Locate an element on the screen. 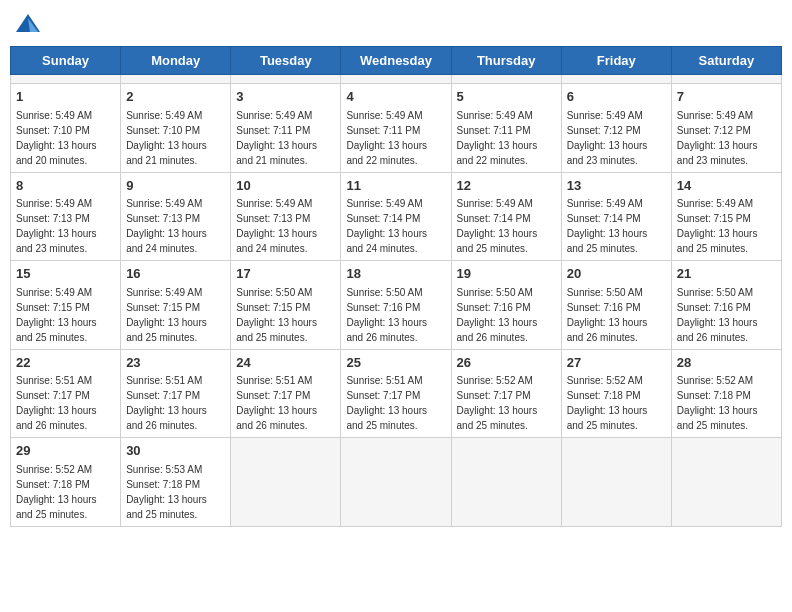 Image resolution: width=792 pixels, height=612 pixels. calendar-day-cell: 16Sunrise: 5:49 AMSunset: 7:15 PMDayligh… is located at coordinates (176, 306).